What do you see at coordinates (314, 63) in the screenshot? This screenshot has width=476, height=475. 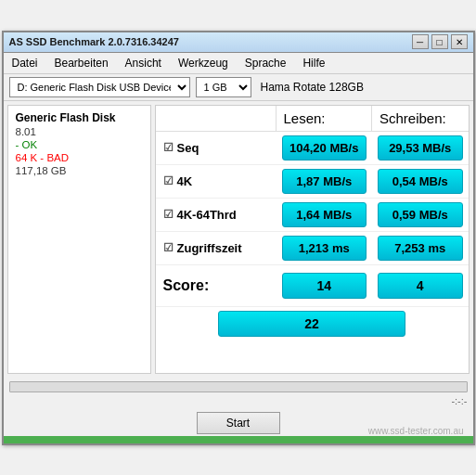 I see `menu-hilfe: Hilfe` at bounding box center [314, 63].